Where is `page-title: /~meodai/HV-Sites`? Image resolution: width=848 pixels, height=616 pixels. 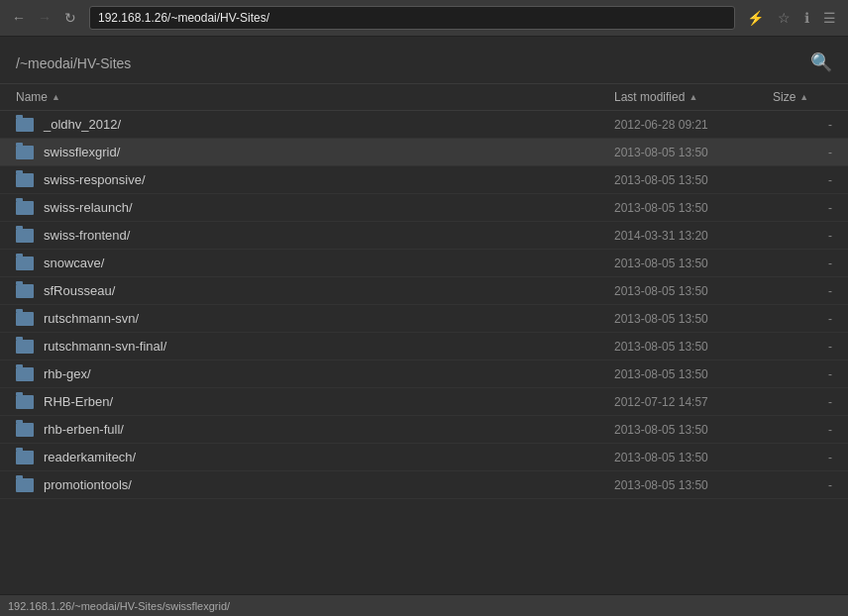
page-title: /~meodai/HV-Sites is located at coordinates (73, 61).